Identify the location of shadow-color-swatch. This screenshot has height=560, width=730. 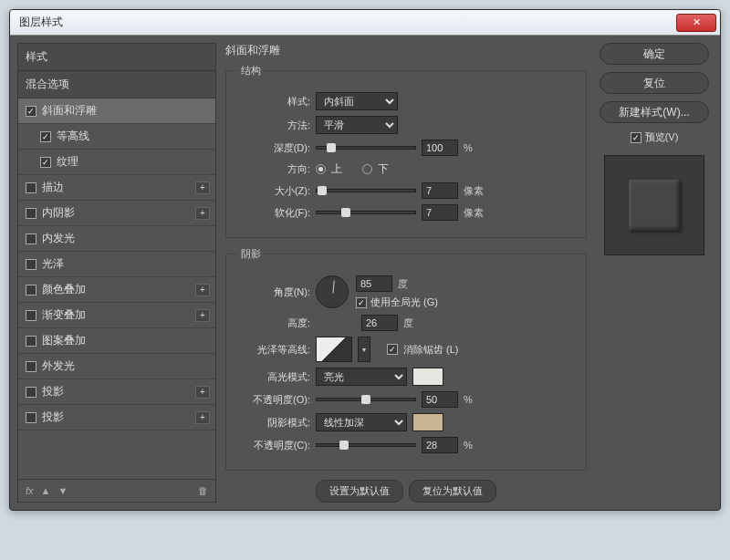
(428, 422).